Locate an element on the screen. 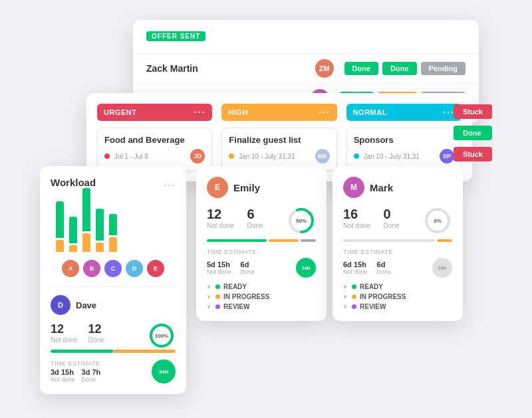 This screenshot has height=418, width=532. emily-chevron-inprogress: ∨ is located at coordinates (209, 296).